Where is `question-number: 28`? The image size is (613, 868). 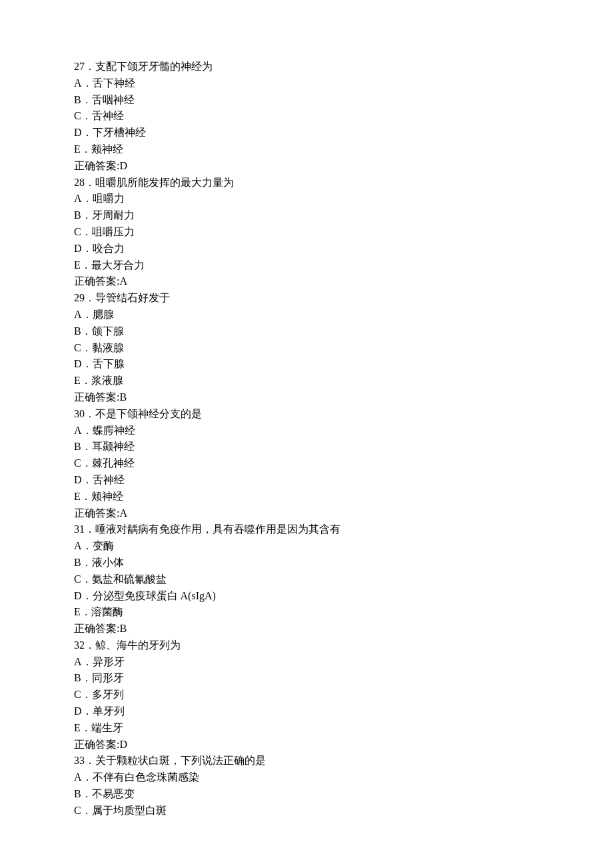 question-number: 28 is located at coordinates (79, 183).